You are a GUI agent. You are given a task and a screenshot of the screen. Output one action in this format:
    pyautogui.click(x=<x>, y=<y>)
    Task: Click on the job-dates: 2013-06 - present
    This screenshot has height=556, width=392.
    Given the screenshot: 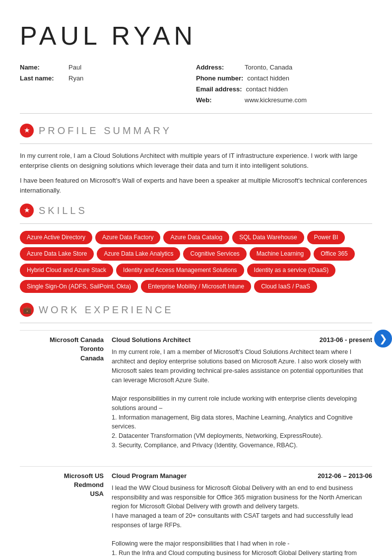 What is the action you would take?
    pyautogui.click(x=346, y=340)
    